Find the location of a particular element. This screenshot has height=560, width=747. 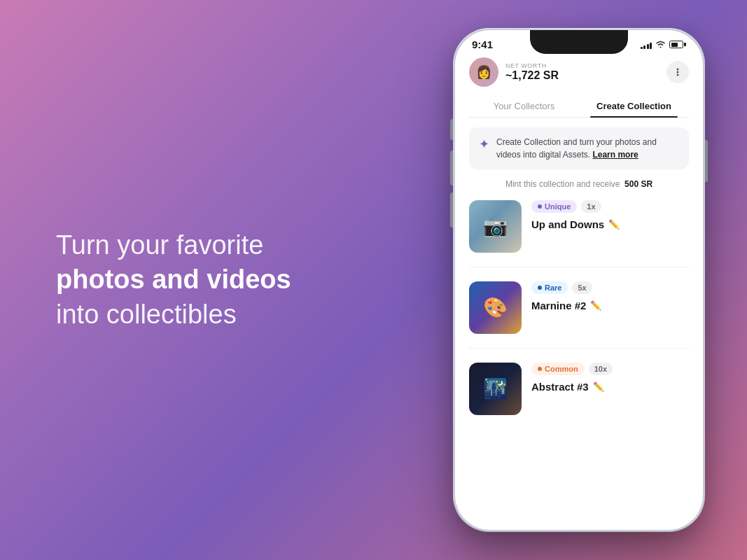

badge-unique: Unique is located at coordinates (554, 206).